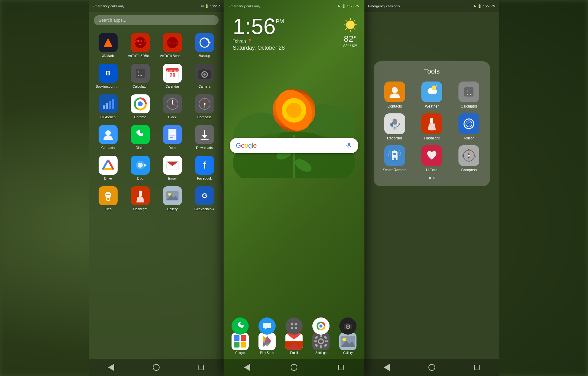  Describe the element at coordinates (432, 127) in the screenshot. I see `tool-flashlight: Flashlight` at that location.